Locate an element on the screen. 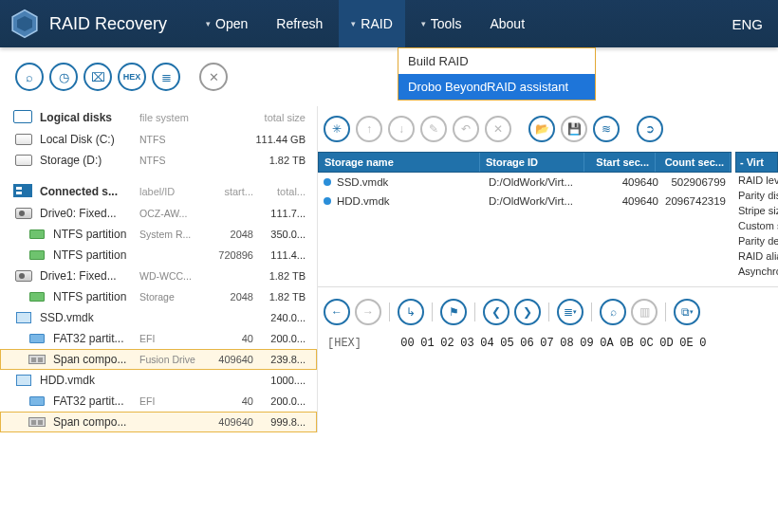 The width and height of the screenshot is (778, 532). tool-mount: ⌧ is located at coordinates (98, 77).